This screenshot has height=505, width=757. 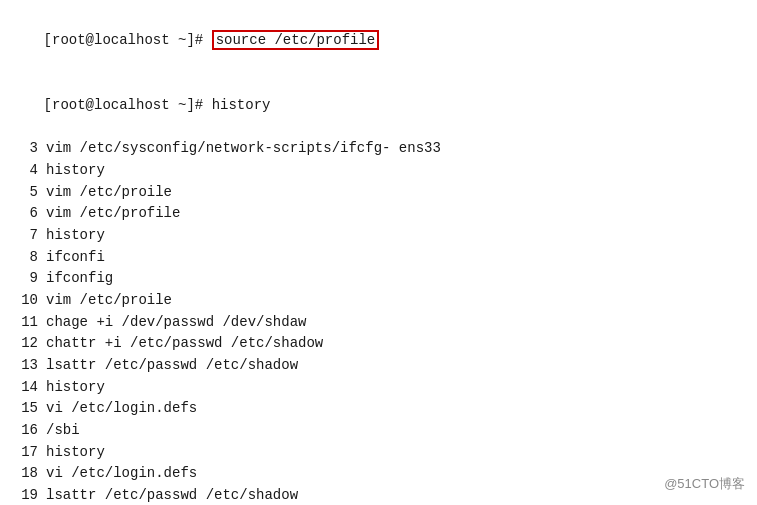 What do you see at coordinates (378, 409) in the screenshot?
I see `history-entry: 15vi /etc/login.defs` at bounding box center [378, 409].